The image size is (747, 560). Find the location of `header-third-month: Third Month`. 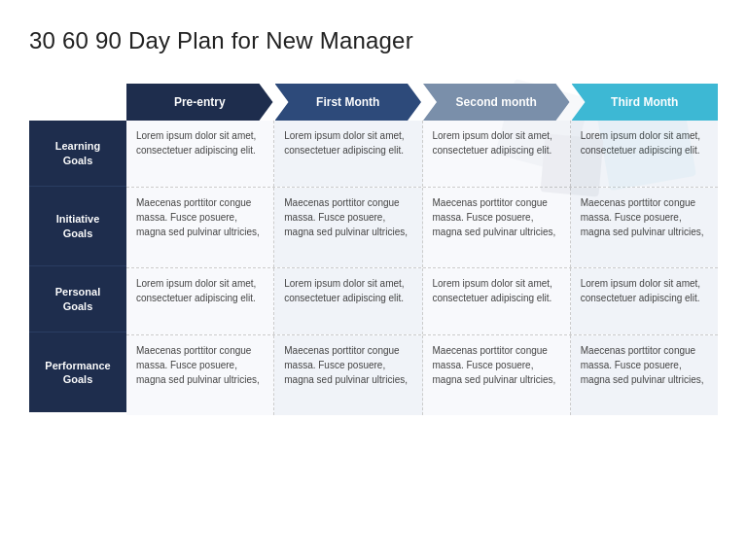

header-third-month: Third Month is located at coordinates (646, 102).